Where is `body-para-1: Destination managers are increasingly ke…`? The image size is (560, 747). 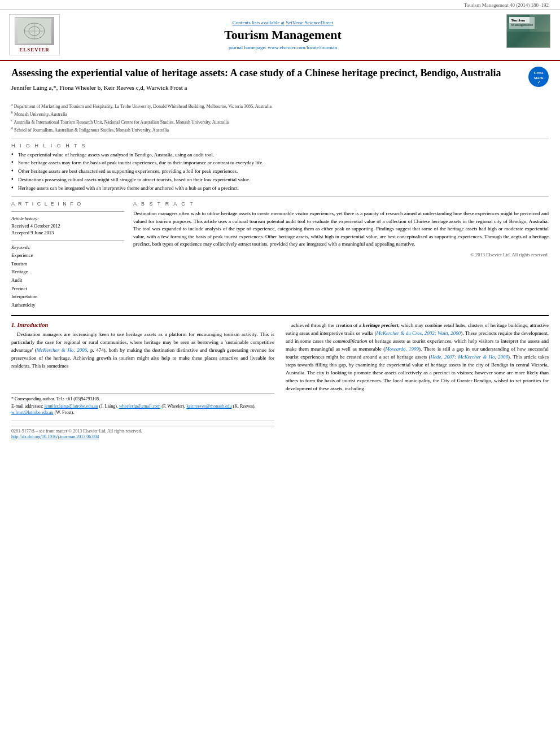
body-para-1: Destination managers are increasingly ke… is located at coordinates (143, 351).